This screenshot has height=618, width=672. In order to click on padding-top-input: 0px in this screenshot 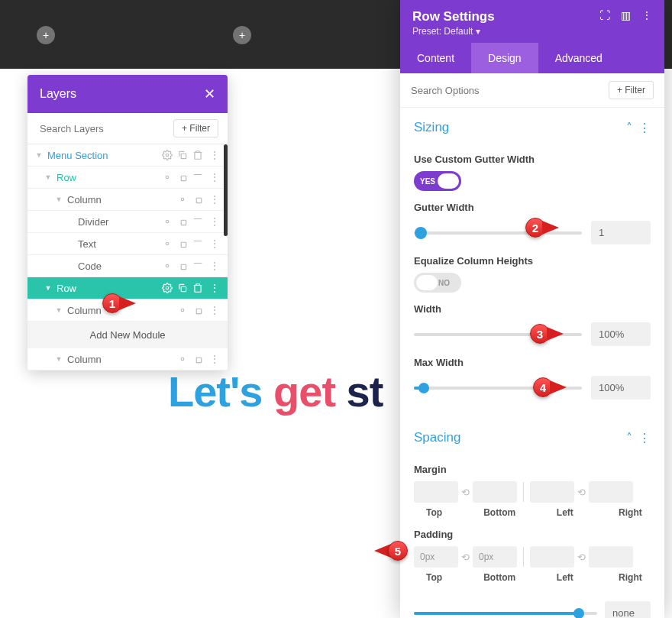, I will do `click(436, 557)`.